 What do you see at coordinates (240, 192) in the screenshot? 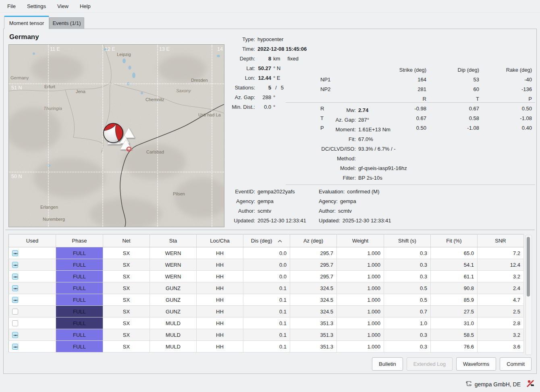
I see `eventid-label: EventID:` at bounding box center [240, 192].